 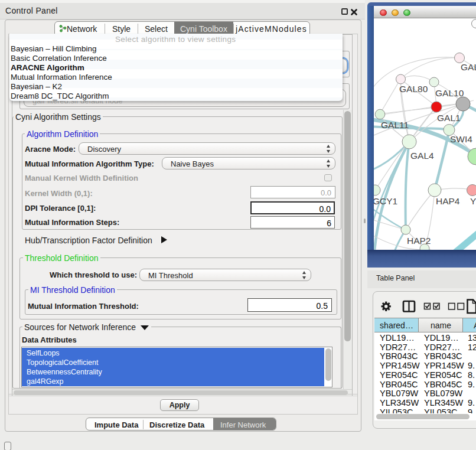 What do you see at coordinates (450, 93) in the screenshot?
I see `svg-text: GAL10` at bounding box center [450, 93].